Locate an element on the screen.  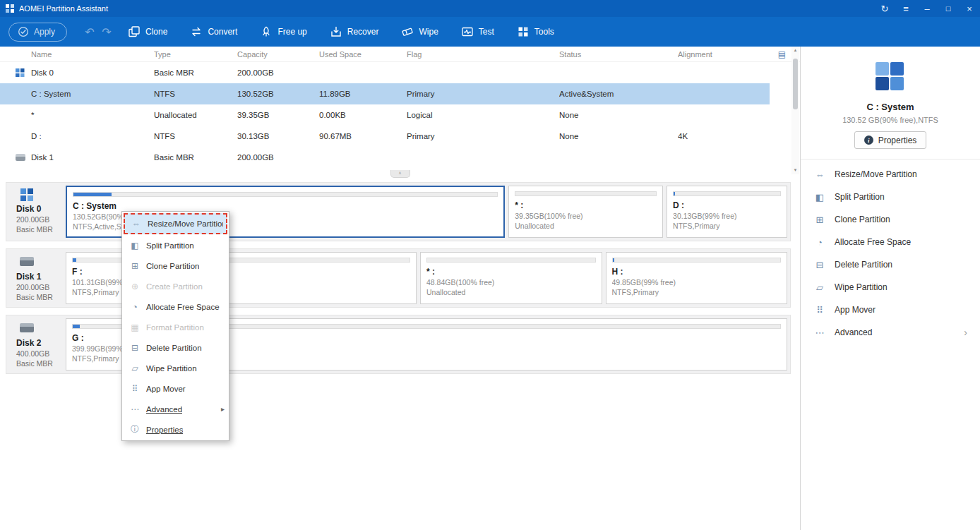
cell-name: C : System is located at coordinates (77, 94).